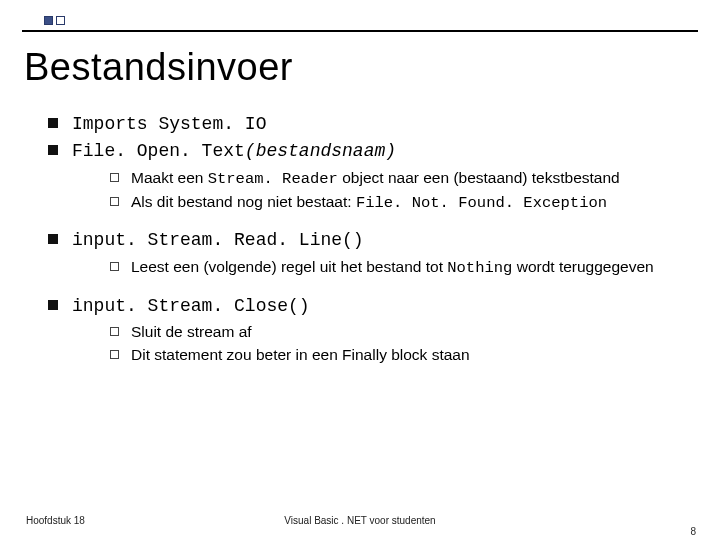 This screenshot has height=540, width=720. I want to click on bullet-level2: Als dit bestand nog niet bestaat: File. …, so click(396, 203).